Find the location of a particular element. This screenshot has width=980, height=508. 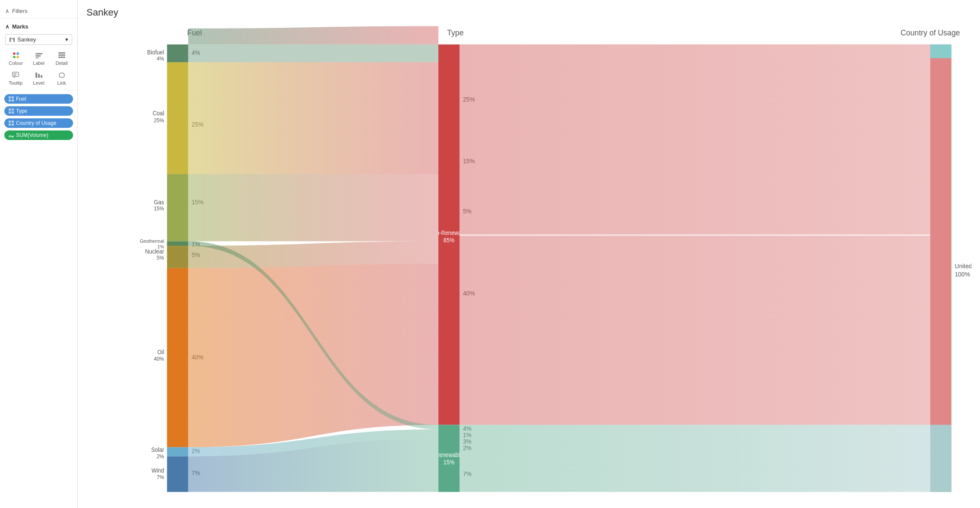

marks-type-dropdown: Sankey ▾ is located at coordinates (39, 40).